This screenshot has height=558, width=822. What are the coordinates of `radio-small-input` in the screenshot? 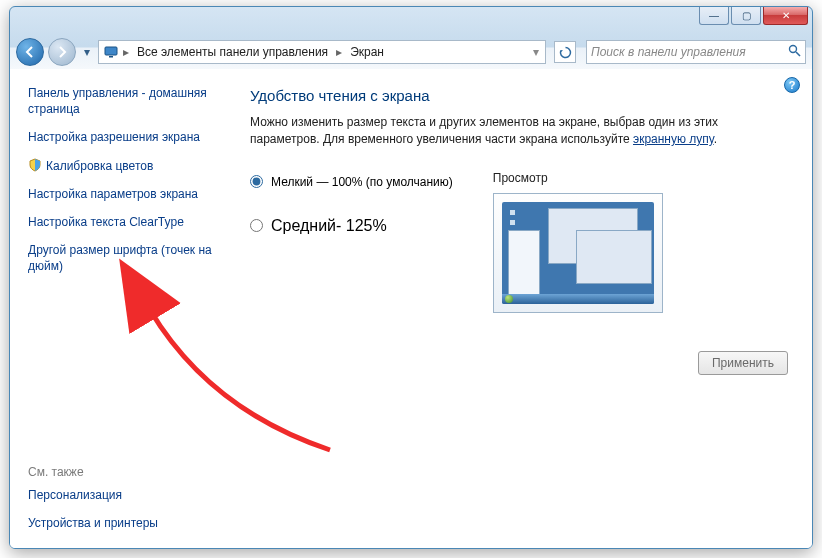 It's located at (256, 182).